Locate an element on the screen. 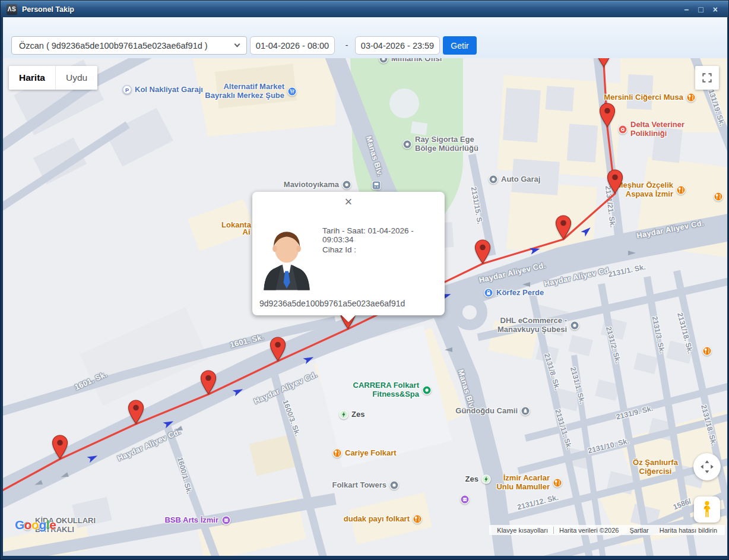 Image resolution: width=729 pixels, height=560 pixels. poi-label-cariye-folkart: Cariye Folkart is located at coordinates (370, 454).